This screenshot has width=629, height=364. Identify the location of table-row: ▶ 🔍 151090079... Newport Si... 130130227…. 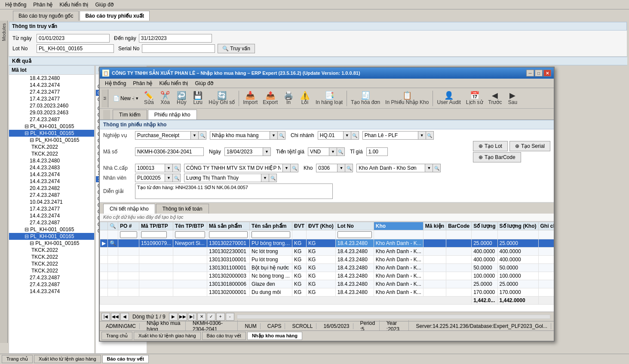
(327, 243).